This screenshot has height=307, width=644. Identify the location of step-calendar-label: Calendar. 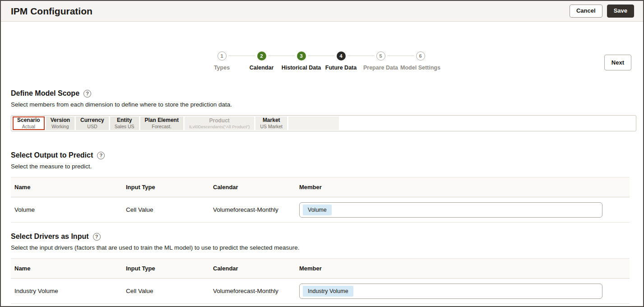
(262, 68).